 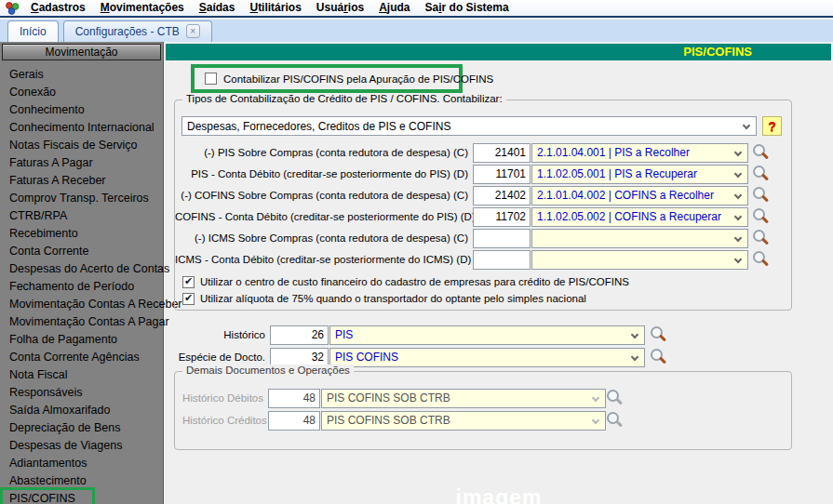 I want to click on credit-account-row: COFINS - Conta Débito (creditar-se poste…, so click(x=483, y=217).